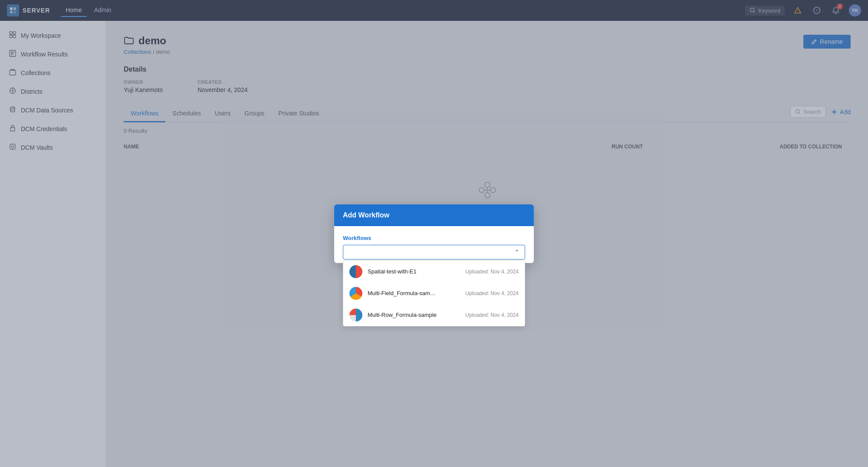 The image size is (868, 467). Describe the element at coordinates (434, 238) in the screenshot. I see `modal-workflows-label: Workflows` at that location.